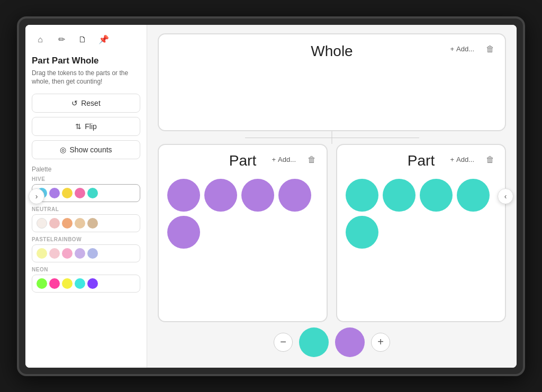 The height and width of the screenshot is (392, 542). I want to click on sidebar-nav: ⌂ ✏ 🗋 📌, so click(86, 40).